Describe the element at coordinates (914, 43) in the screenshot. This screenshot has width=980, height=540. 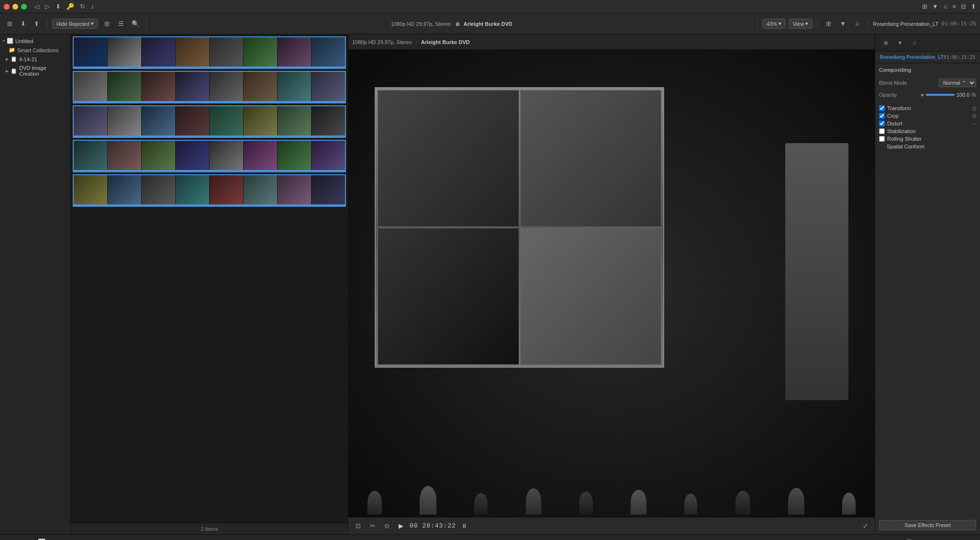
I see `inspector-btn-3: ♫` at that location.